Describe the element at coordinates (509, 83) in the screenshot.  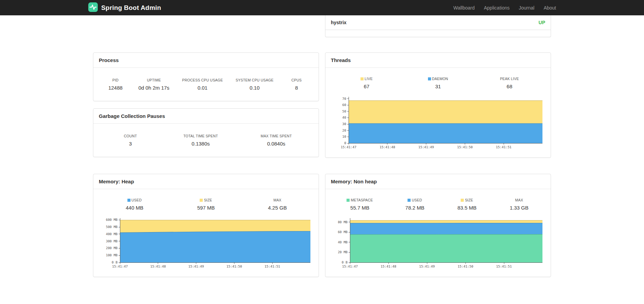
I see `stat-peak-live: PEAK LIVE 68` at that location.